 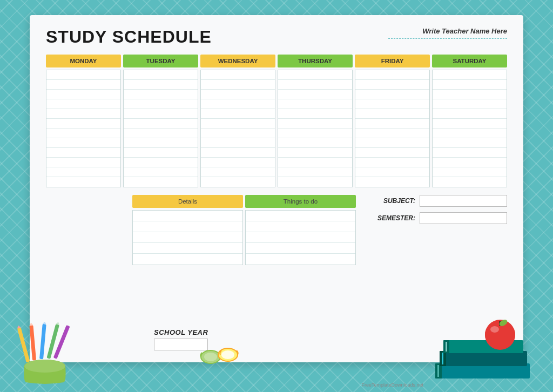 What do you see at coordinates (463, 201) in the screenshot?
I see `subject-input` at bounding box center [463, 201].